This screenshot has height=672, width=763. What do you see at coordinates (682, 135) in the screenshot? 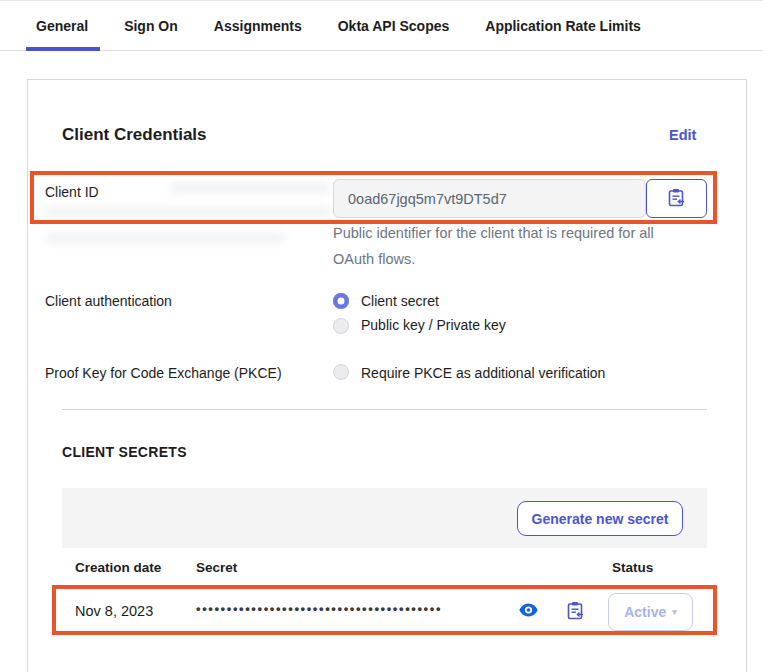
I see `edit-link: Edit` at bounding box center [682, 135].